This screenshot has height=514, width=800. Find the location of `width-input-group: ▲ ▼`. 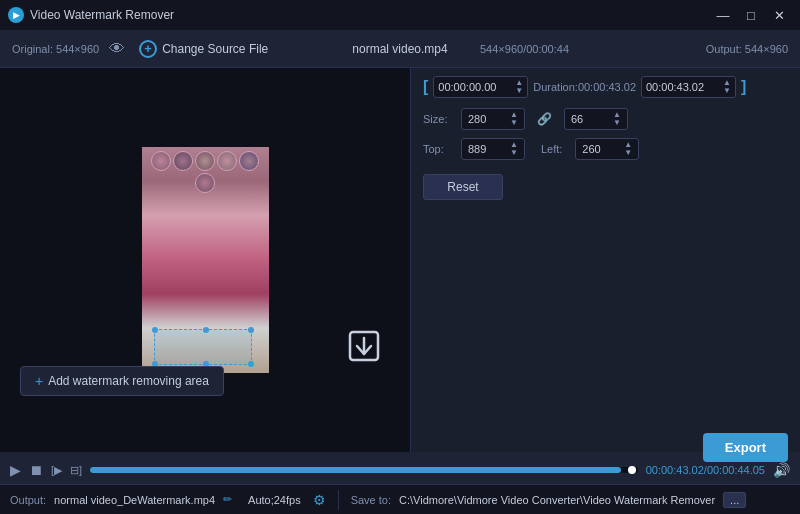

width-input-group: ▲ ▼ is located at coordinates (493, 119).